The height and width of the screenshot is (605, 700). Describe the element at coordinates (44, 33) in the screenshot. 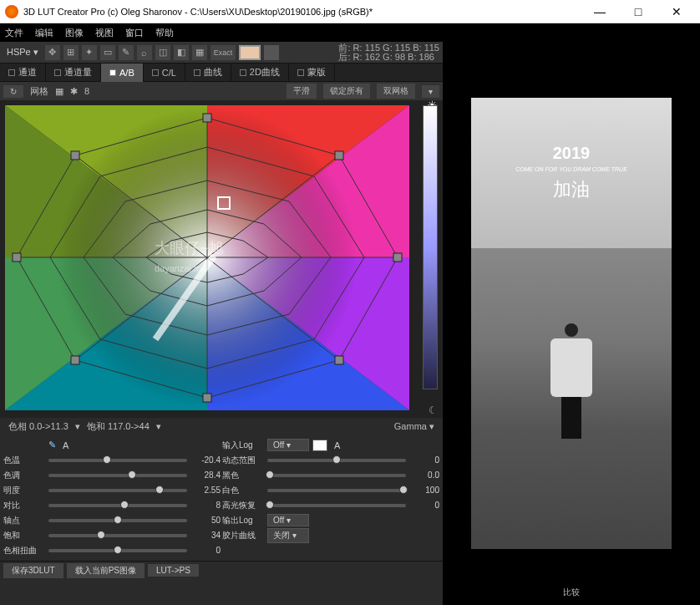

I see `menu-edit: 编辑` at that location.